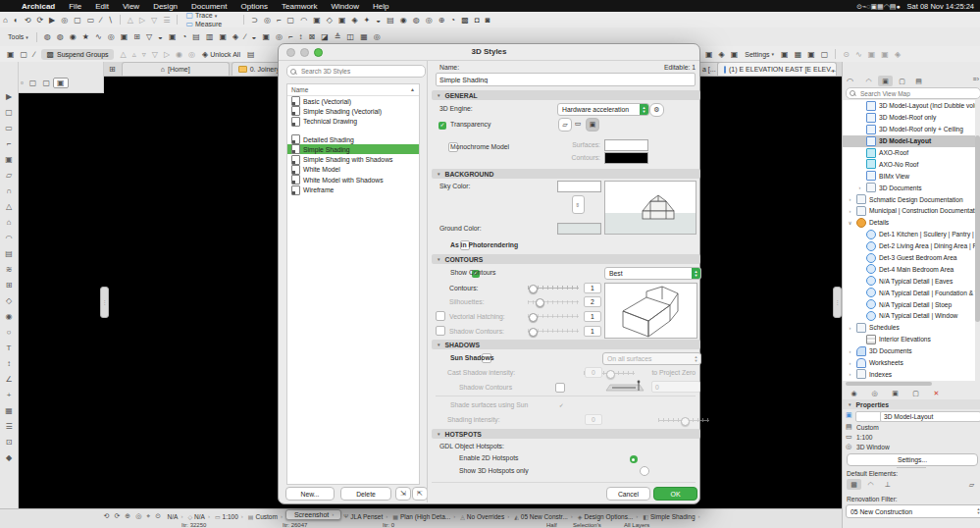  Describe the element at coordinates (149, 37) in the screenshot. I see `story-icon: ▽` at that location.